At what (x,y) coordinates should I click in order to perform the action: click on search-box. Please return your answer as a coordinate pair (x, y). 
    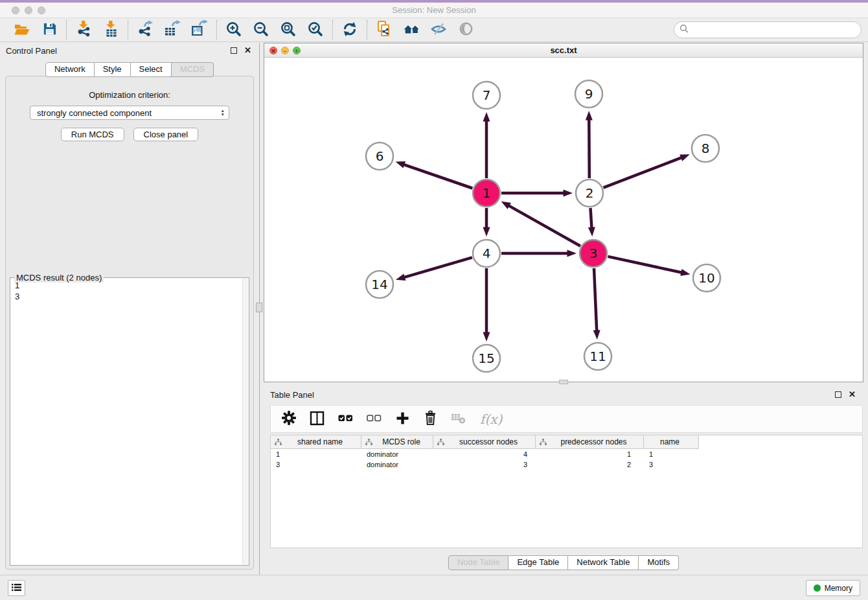
    Looking at the image, I should click on (768, 30).